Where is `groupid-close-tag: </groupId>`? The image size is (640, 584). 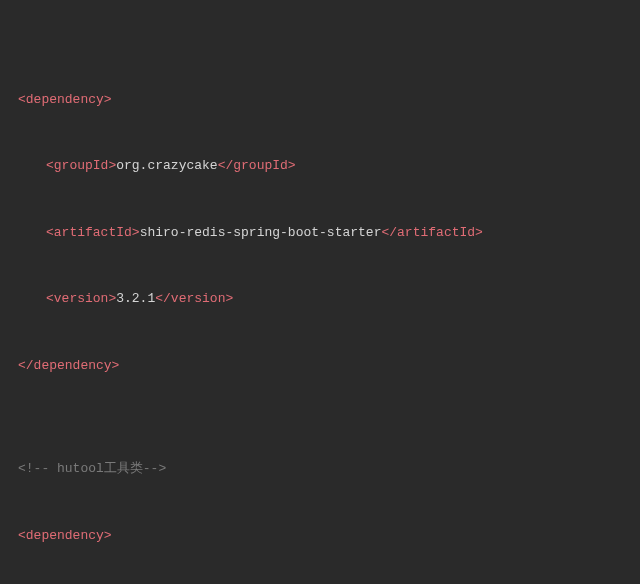 groupid-close-tag: </groupId> is located at coordinates (257, 166).